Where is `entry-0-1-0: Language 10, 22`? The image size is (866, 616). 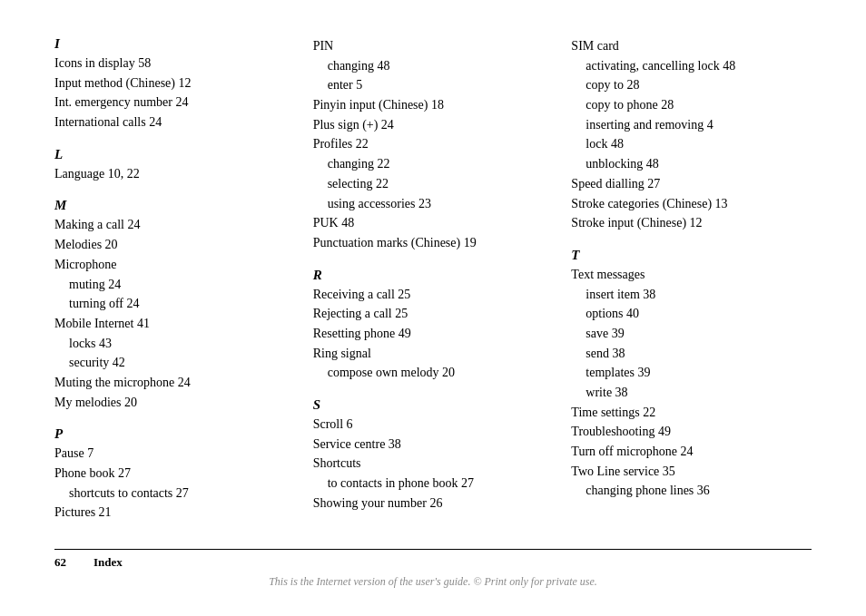 entry-0-1-0: Language 10, 22 is located at coordinates (174, 174).